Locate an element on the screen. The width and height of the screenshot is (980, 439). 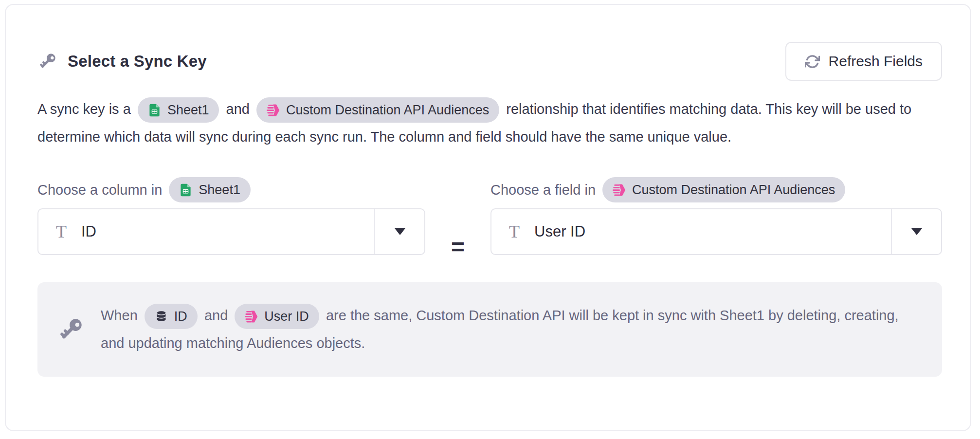
sync-key-description: A sync key is a Sheet1 and Custom Destin… is located at coordinates (490, 123).